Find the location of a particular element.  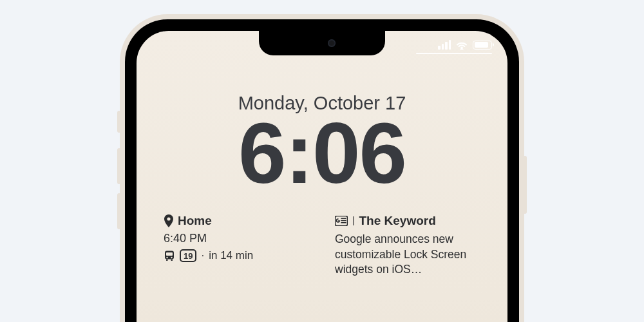

news-widget: The Keyword Google announces new customi… is located at coordinates (408, 246).